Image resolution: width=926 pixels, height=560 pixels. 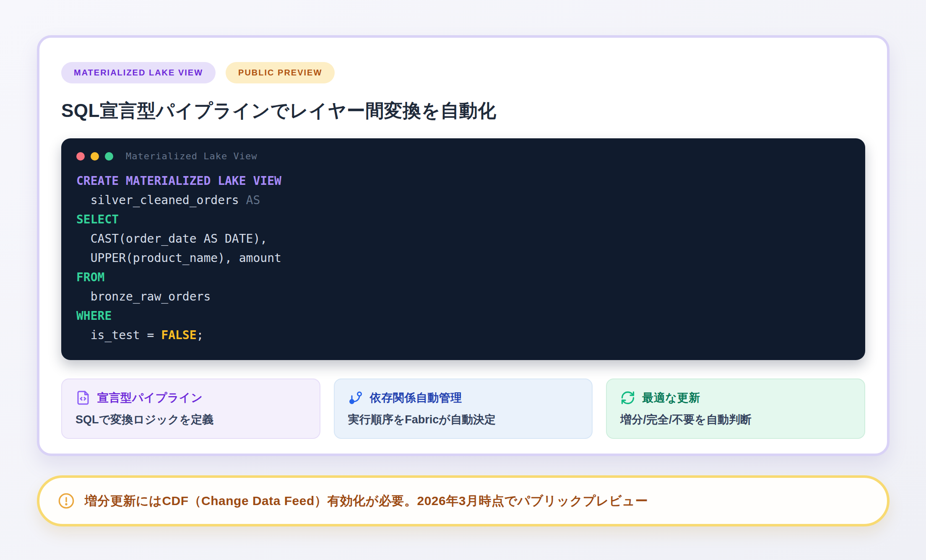 What do you see at coordinates (416, 398) in the screenshot?
I see `feature-title: 依存関係自動管理` at bounding box center [416, 398].